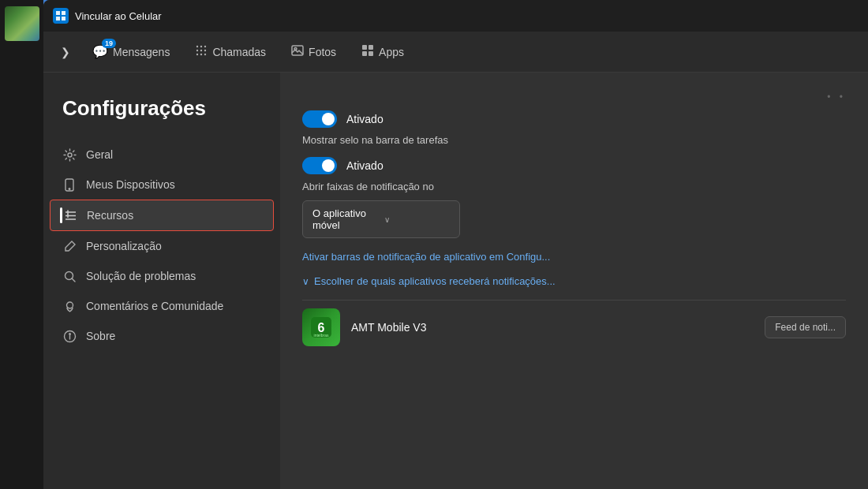 The width and height of the screenshot is (868, 489). I want to click on recursos-icon, so click(70, 215).